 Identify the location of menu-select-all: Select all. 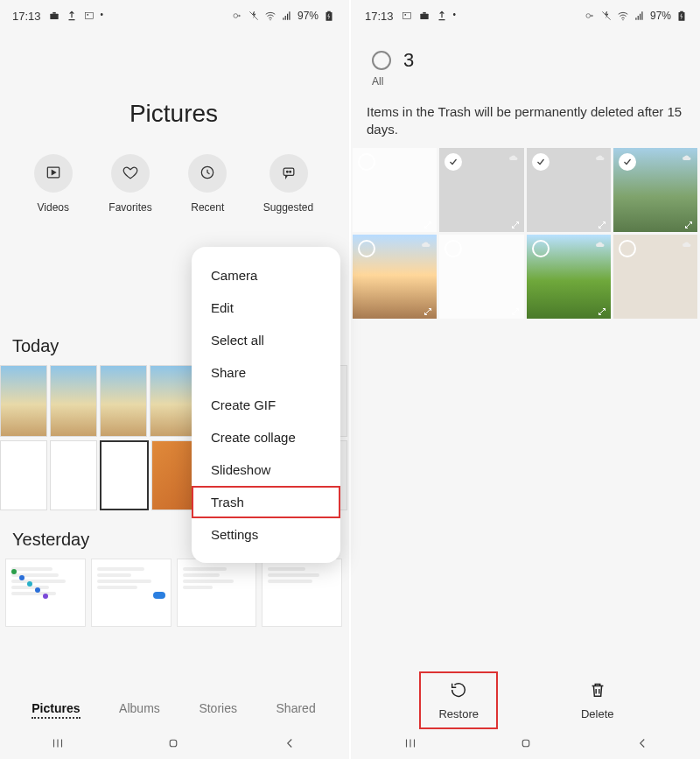
(266, 340).